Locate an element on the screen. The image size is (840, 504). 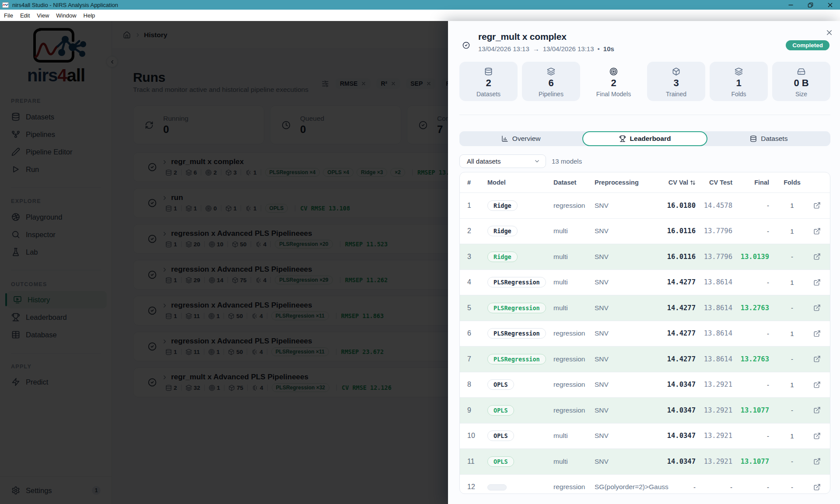
cell-final: - is located at coordinates (751, 231).